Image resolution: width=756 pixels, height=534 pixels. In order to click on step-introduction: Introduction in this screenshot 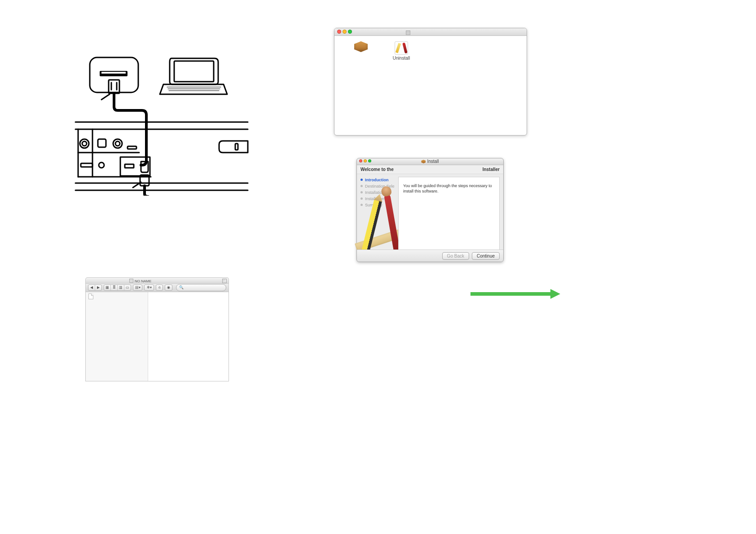, I will do `click(379, 180)`.